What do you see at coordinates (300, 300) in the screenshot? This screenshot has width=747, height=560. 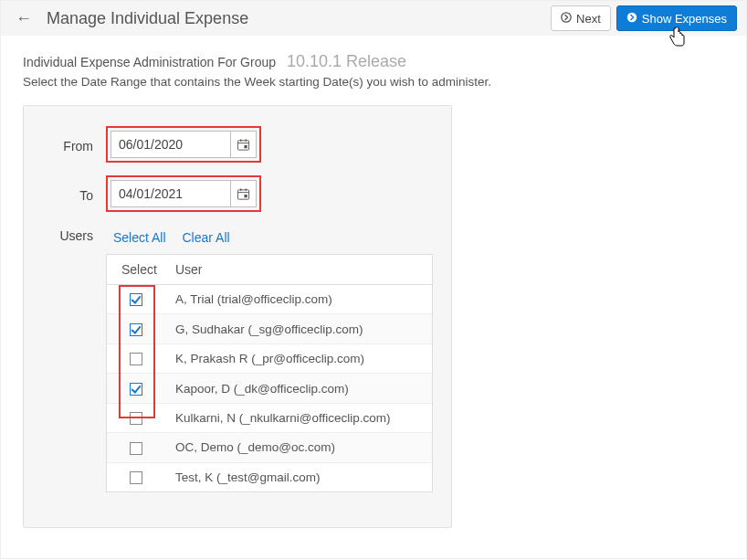 I see `user-name-cell: A, Trial (trial@officeclip.com)` at bounding box center [300, 300].